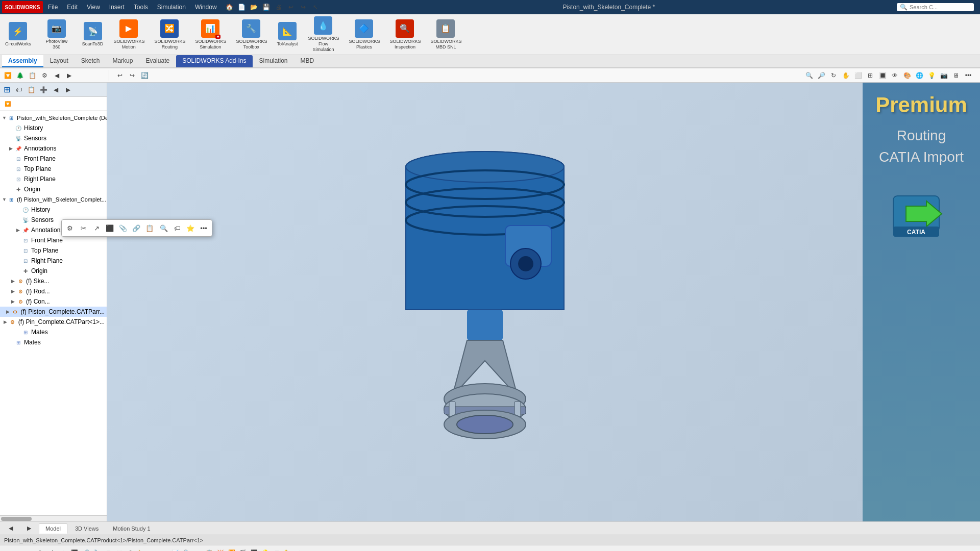 Image resolution: width=980 pixels, height=551 pixels. What do you see at coordinates (53, 199) in the screenshot?
I see `tree-piston-assembly: ▼ ⊞ (f) Piston_with_Skeleton_Complet...` at bounding box center [53, 199].